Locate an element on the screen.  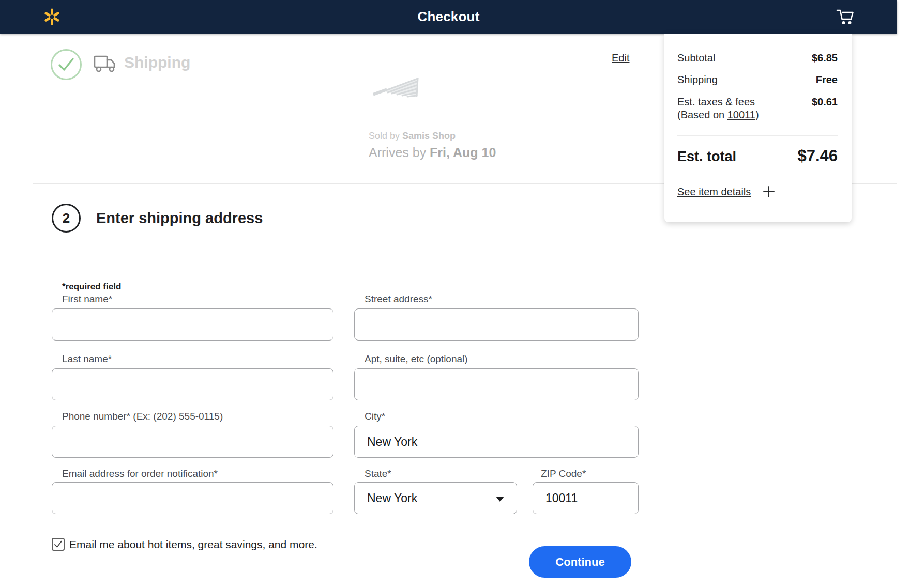
based-on-prefix: (Based on is located at coordinates (702, 115).